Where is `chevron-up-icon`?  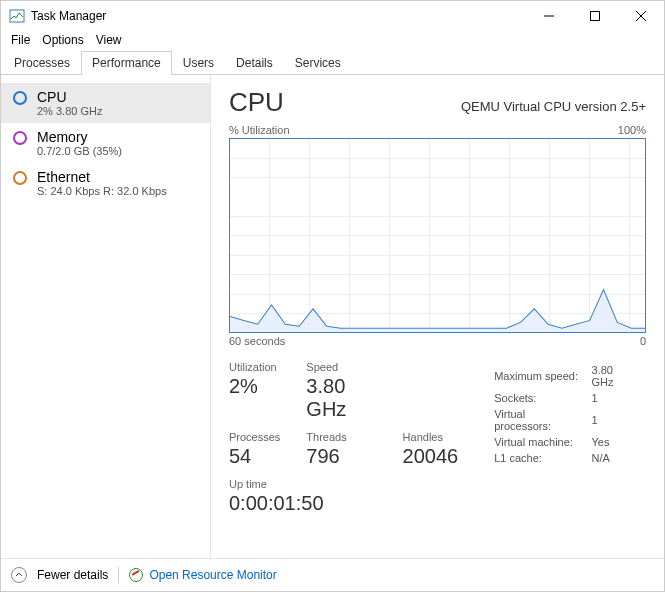 chevron-up-icon is located at coordinates (19, 575).